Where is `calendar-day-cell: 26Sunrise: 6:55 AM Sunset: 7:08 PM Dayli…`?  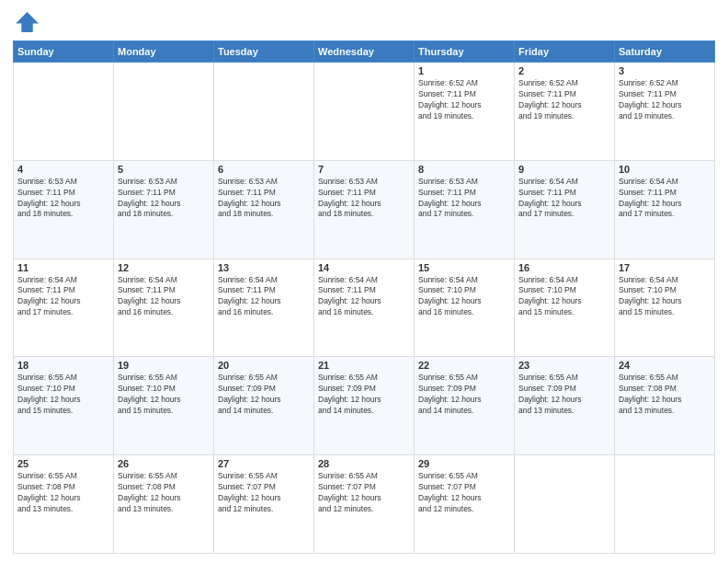 calendar-day-cell: 26Sunrise: 6:55 AM Sunset: 7:08 PM Dayli… is located at coordinates (164, 504).